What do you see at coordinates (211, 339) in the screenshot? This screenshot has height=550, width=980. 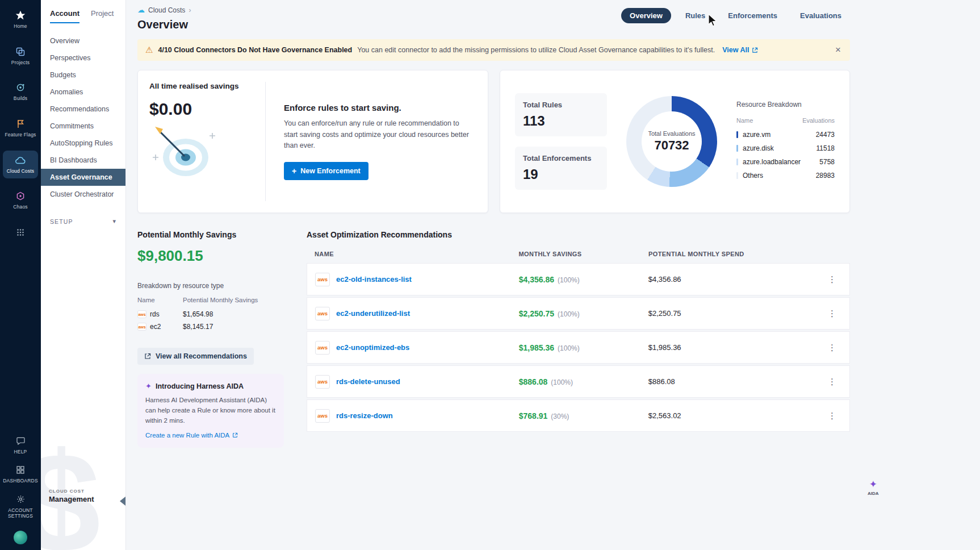 I see `potential-savings-panel: Potential Monthly Savings $9,800.15 Brea…` at bounding box center [211, 339].